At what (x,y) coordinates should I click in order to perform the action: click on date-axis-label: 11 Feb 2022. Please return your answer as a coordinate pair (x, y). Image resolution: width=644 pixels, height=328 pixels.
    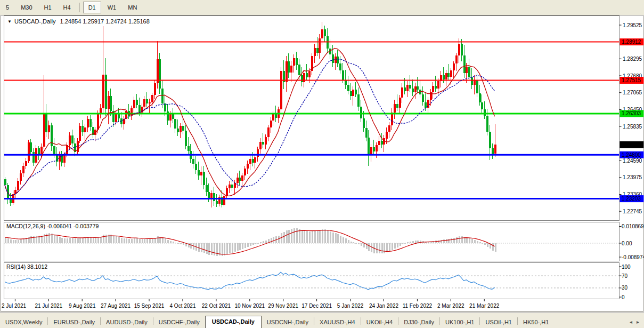
    Looking at the image, I should click on (418, 306).